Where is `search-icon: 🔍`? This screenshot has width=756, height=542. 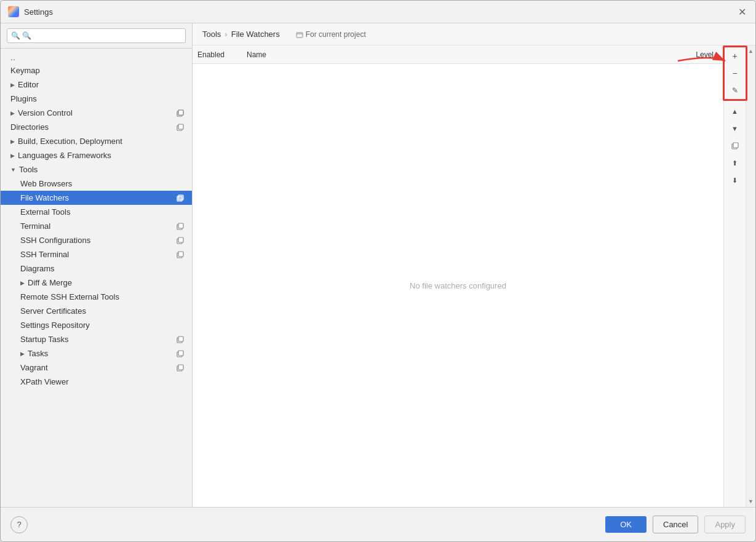
search-icon: 🔍 is located at coordinates (16, 36).